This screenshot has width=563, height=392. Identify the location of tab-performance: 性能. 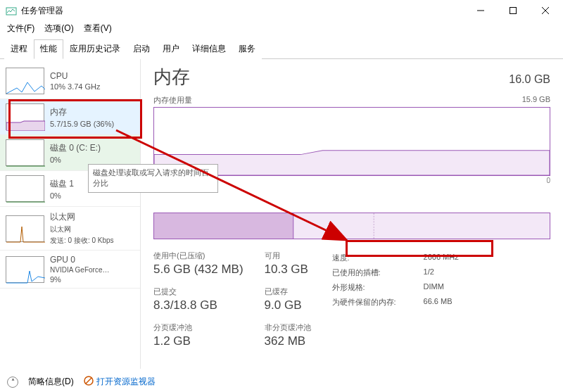
(49, 49).